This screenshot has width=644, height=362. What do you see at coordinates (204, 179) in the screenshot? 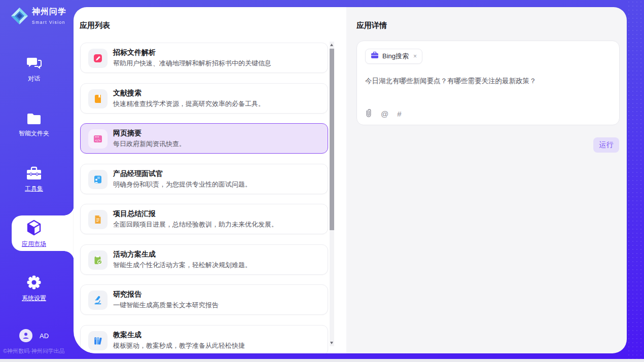
I see `app-card-pm-interviewer: 产品经理面试官 明确身份和职责，为您提供专业性的面试问题。` at bounding box center [204, 179].